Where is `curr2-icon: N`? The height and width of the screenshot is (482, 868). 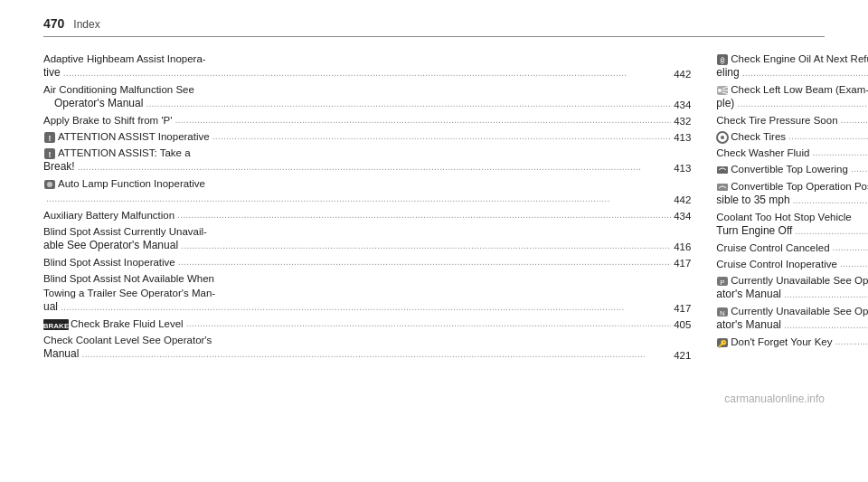 curr2-icon: N is located at coordinates (722, 312).